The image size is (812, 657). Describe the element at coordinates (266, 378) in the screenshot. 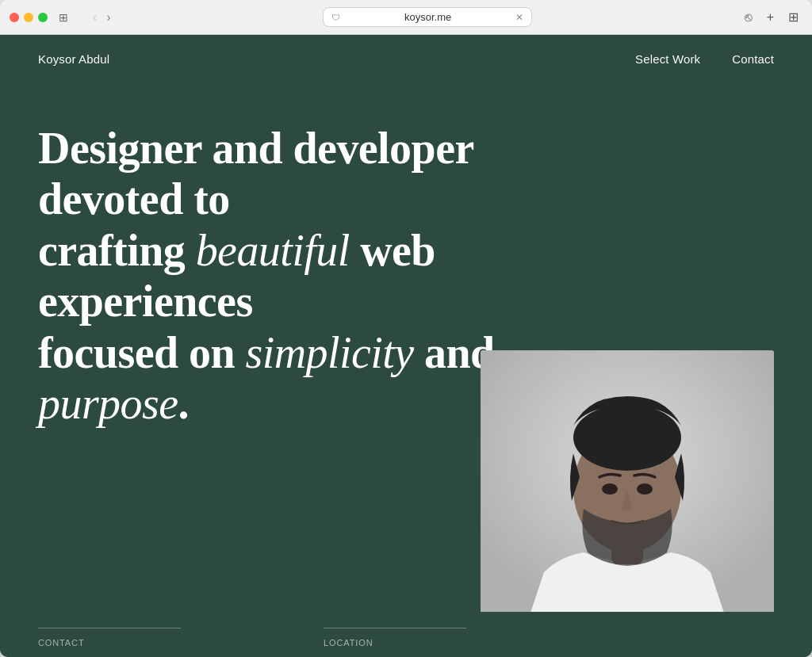

I see `hero-line3: focused on simplicity and purpose.` at that location.